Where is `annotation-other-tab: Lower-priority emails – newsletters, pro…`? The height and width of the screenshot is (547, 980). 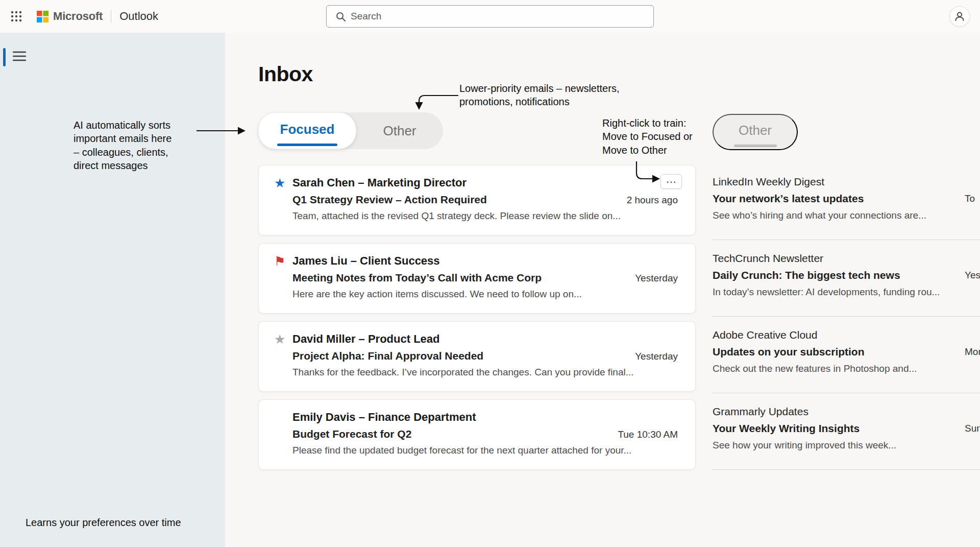 annotation-other-tab: Lower-priority emails – newsletters, pro… is located at coordinates (539, 95).